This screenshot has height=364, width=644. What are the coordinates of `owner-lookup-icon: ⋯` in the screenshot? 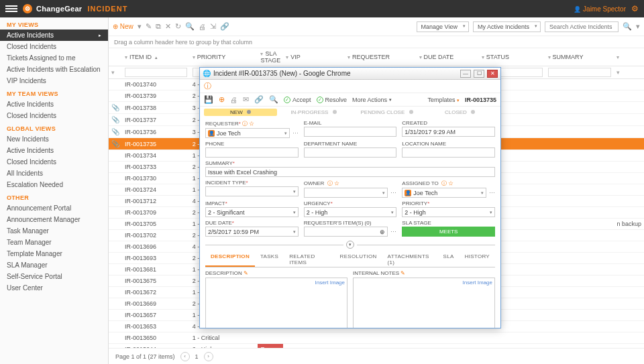 It's located at (393, 194).